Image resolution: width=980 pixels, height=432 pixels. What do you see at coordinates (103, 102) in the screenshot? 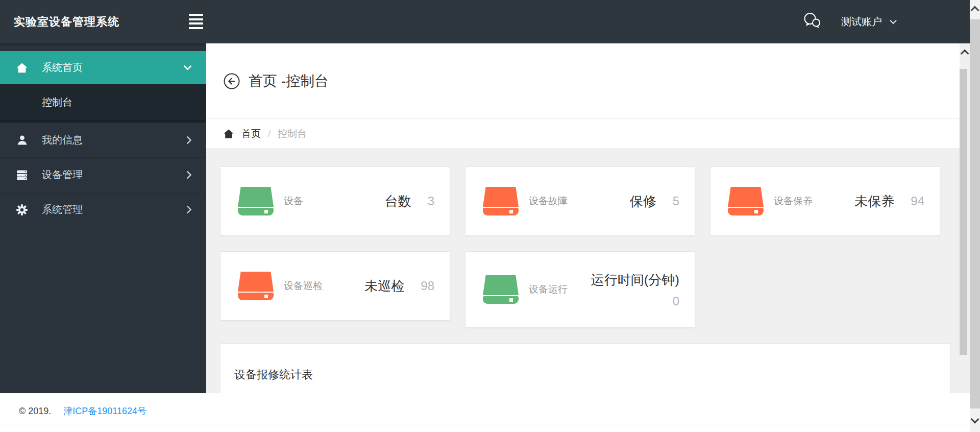
I see `sidebar-subitem-console: 控制台` at bounding box center [103, 102].